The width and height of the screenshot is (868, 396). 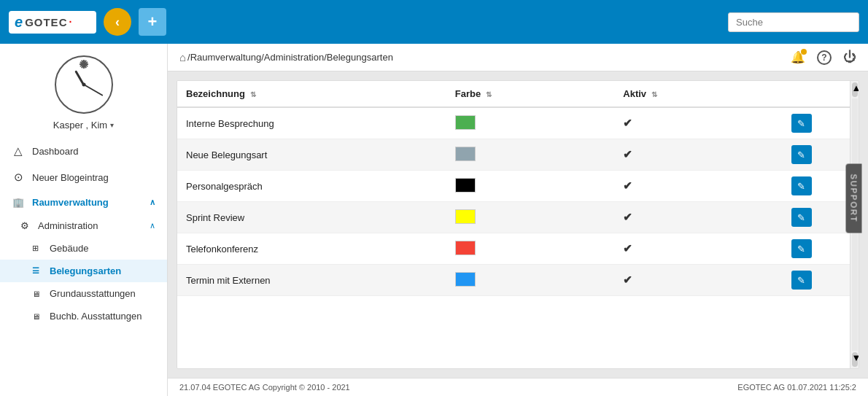 I want to click on sidebar-sub-item-label: Grundausstattungen, so click(x=93, y=293).